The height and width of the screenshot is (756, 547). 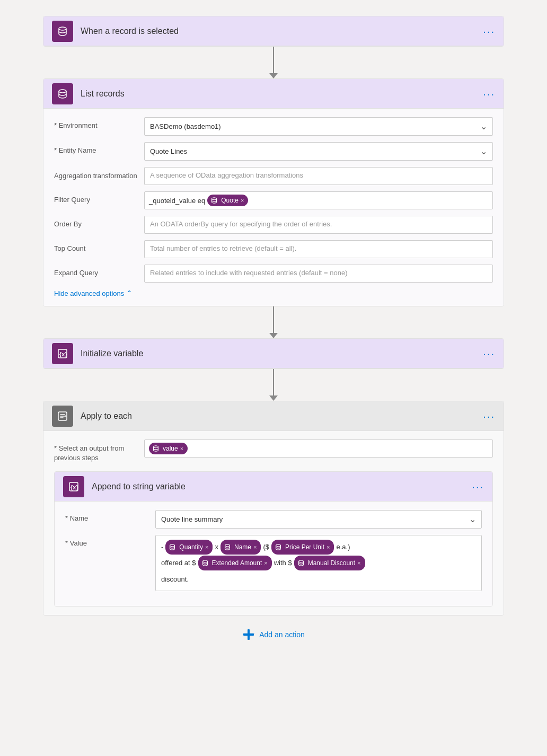 What do you see at coordinates (274, 635) in the screenshot?
I see `add-action-container: Add an action` at bounding box center [274, 635].